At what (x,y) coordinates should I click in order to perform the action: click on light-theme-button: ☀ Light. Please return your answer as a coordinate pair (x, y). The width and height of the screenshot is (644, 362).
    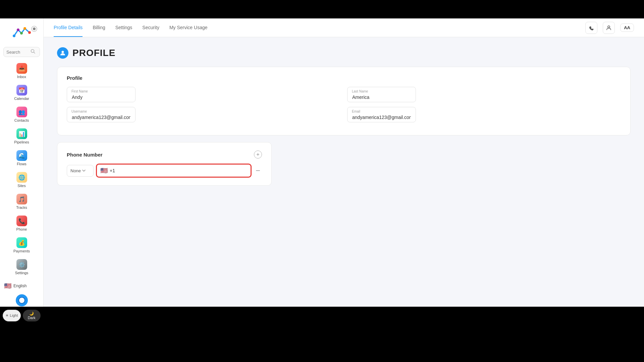
    Looking at the image, I should click on (12, 316).